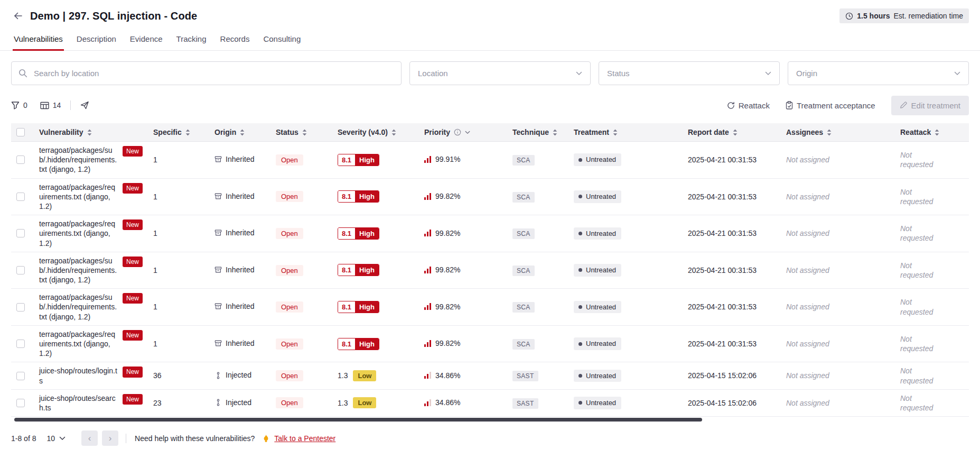 Image resolution: width=980 pixels, height=458 pixels. Describe the element at coordinates (500, 73) in the screenshot. I see `filter-select-location: Location` at that location.